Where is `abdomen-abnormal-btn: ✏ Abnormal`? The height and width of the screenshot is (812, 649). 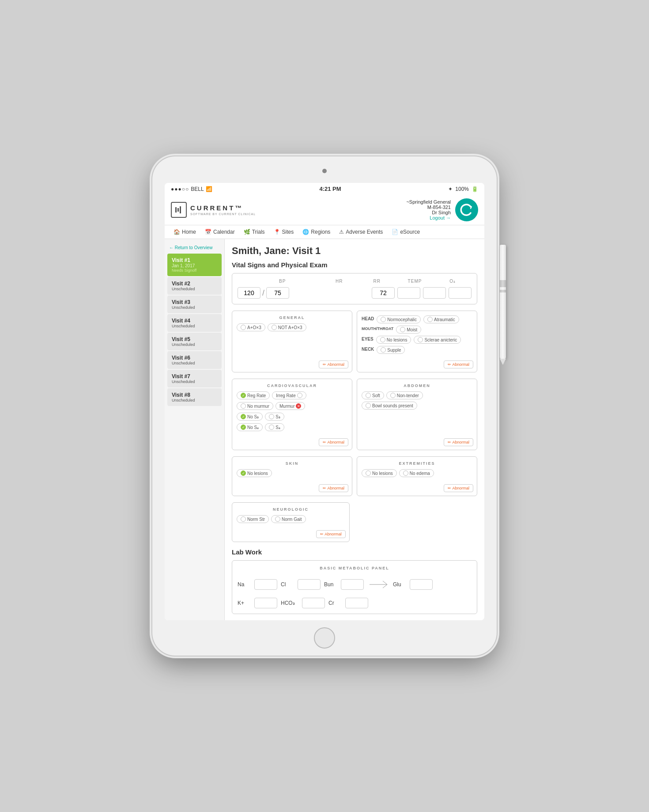
abdomen-abnormal-btn: ✏ Abnormal is located at coordinates (458, 442).